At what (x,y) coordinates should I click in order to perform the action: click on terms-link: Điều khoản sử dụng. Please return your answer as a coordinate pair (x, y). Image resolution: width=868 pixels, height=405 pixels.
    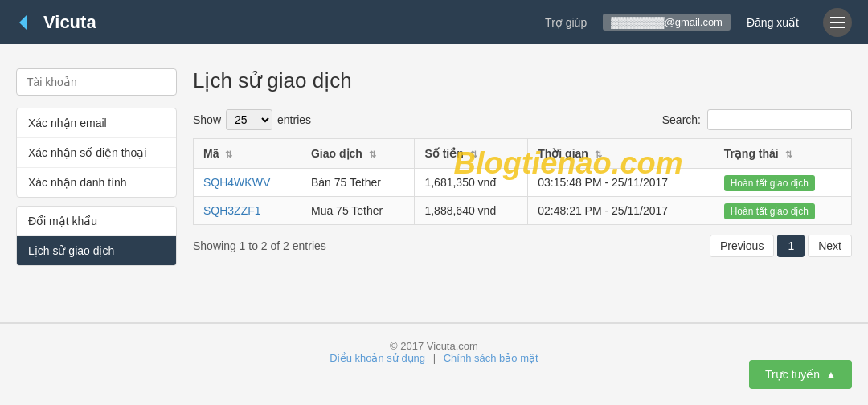
    Looking at the image, I should click on (378, 358).